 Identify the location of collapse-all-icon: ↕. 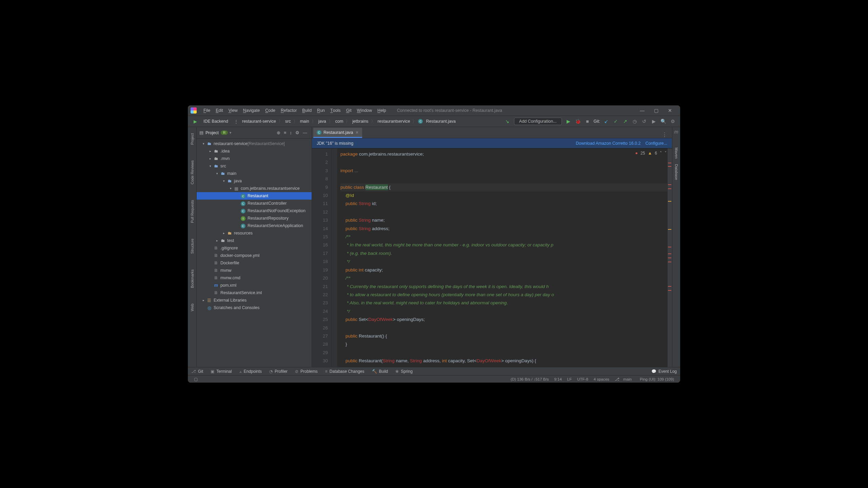
(291, 133).